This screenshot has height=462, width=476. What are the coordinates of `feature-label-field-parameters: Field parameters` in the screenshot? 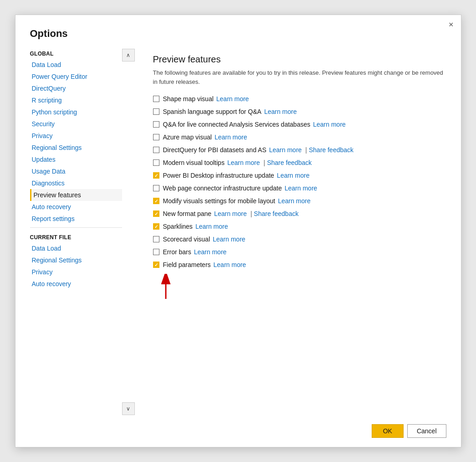 It's located at (183, 265).